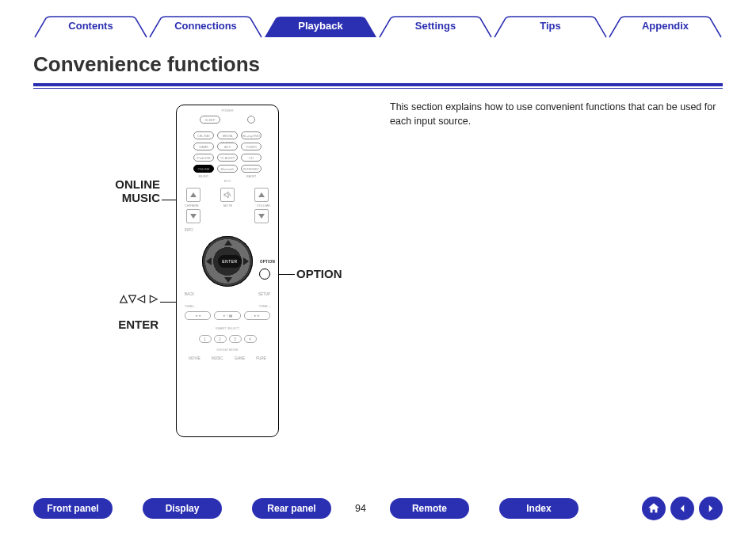  I want to click on label-chpage: CH/PAGE, so click(192, 206).